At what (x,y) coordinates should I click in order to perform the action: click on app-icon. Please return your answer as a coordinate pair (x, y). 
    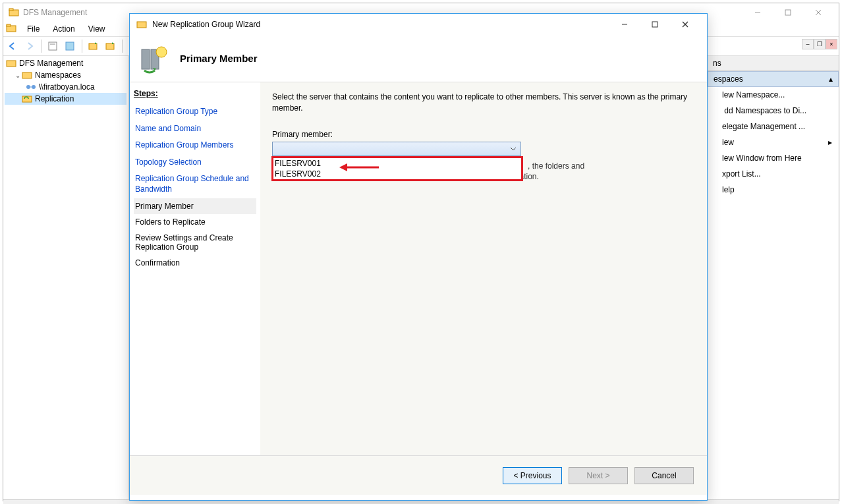
    Looking at the image, I should click on (14, 13).